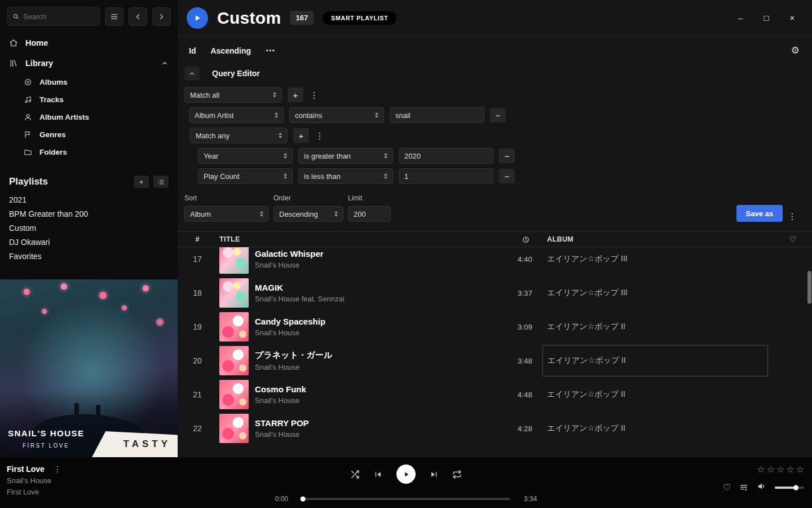 This screenshot has height=508, width=812. I want to click on column-favorite: ♡, so click(793, 239).